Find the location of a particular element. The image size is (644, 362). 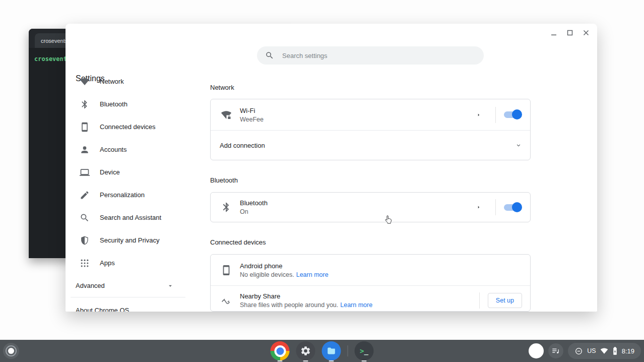

nearby-share-row: Nearby Share Share files with people aro… is located at coordinates (370, 298).